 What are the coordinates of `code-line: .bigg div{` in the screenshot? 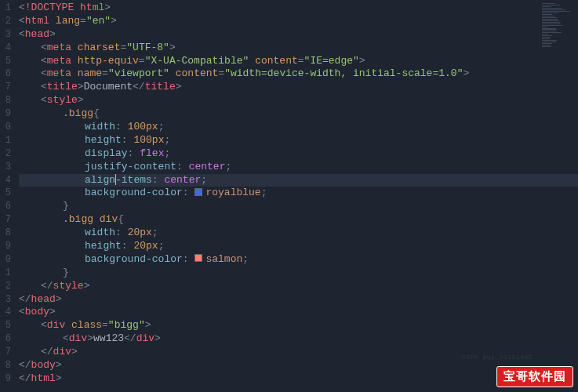 It's located at (298, 220).